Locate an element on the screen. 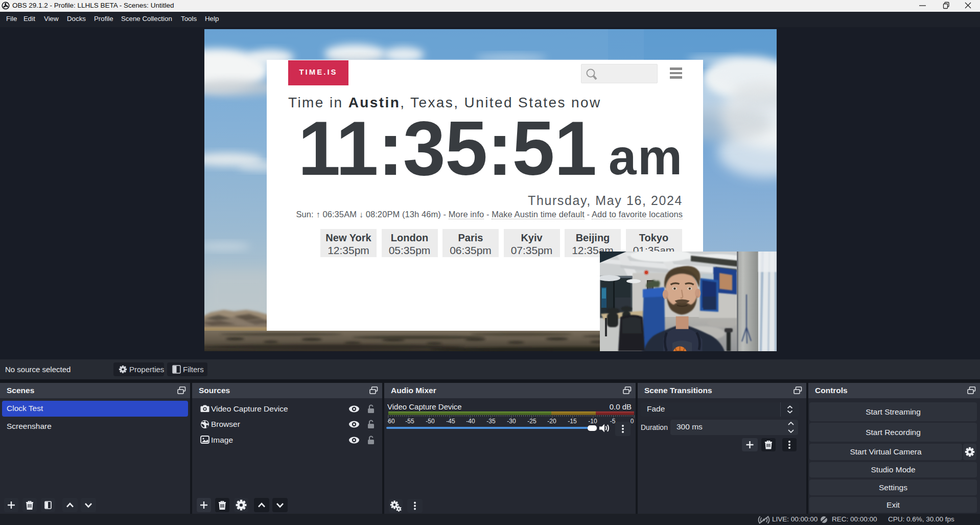  svg-text: -40 is located at coordinates (471, 421).